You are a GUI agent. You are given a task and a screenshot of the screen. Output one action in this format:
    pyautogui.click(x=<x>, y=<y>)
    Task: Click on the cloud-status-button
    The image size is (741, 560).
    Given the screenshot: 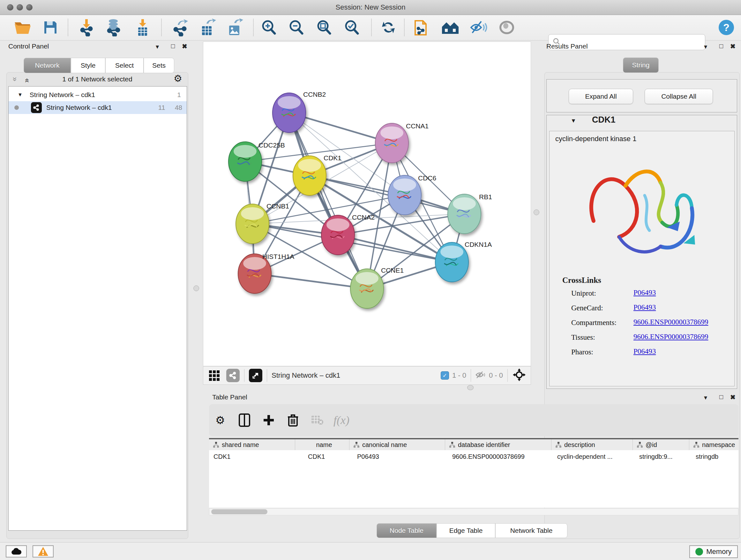 What is the action you would take?
    pyautogui.click(x=16, y=551)
    